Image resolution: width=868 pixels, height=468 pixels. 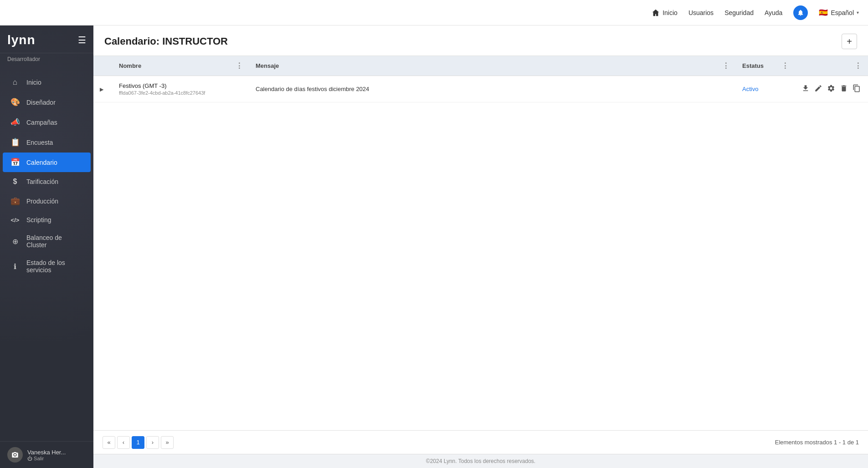 I want to click on first-page-button: «, so click(x=109, y=443).